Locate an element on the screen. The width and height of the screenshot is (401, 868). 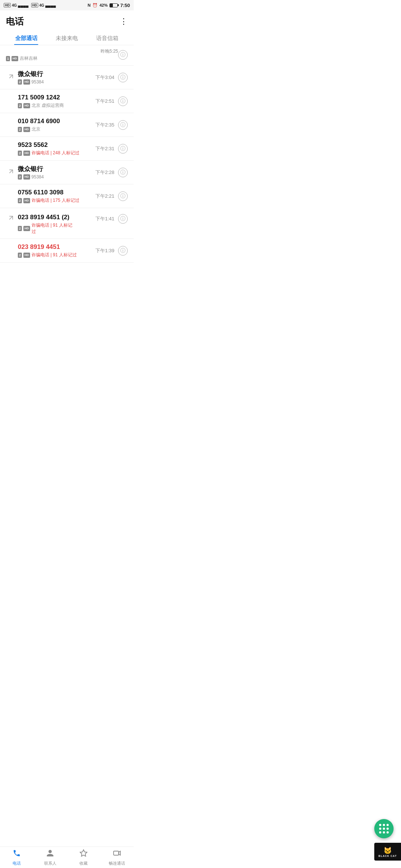
call-name: 023 8919 4451 (2) is located at coordinates (56, 217).